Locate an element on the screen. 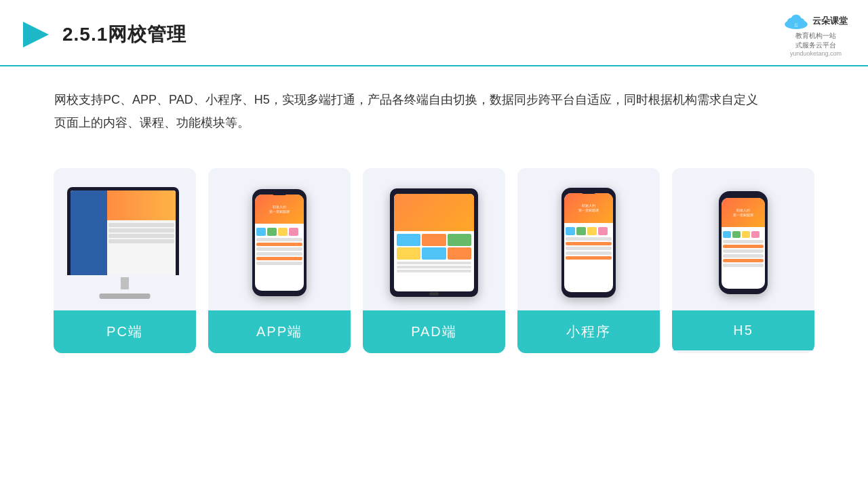 This screenshot has height=488, width=868. logo-subtitle: 教育机构一站 式服务云平台 is located at coordinates (816, 41).